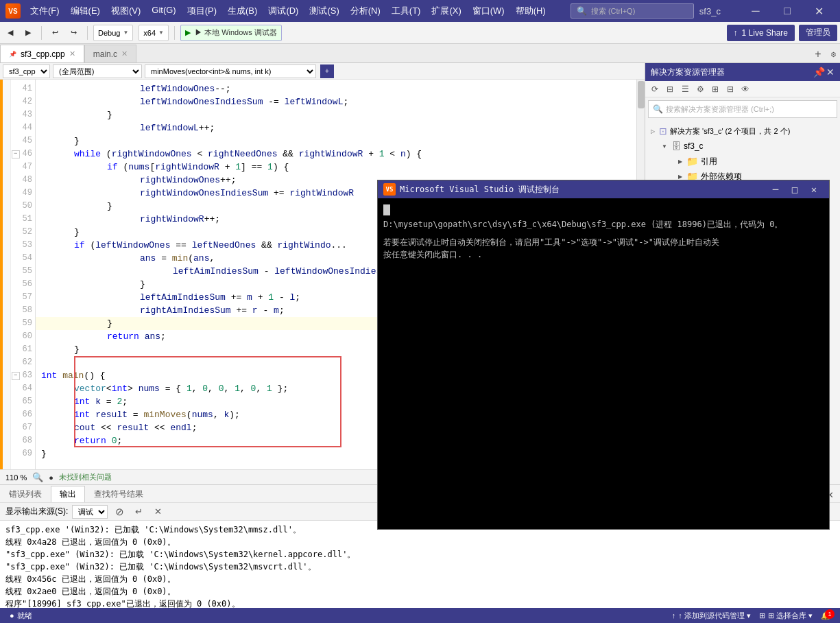 This screenshot has width=840, height=623. What do you see at coordinates (28, 33) in the screenshot?
I see `forward-button: ▶` at bounding box center [28, 33].